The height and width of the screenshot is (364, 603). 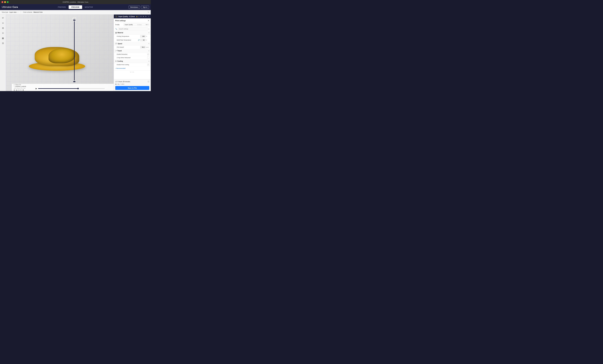 I want to click on print-speed-row: Print Speed 50.0 mm/s, so click(x=132, y=47).